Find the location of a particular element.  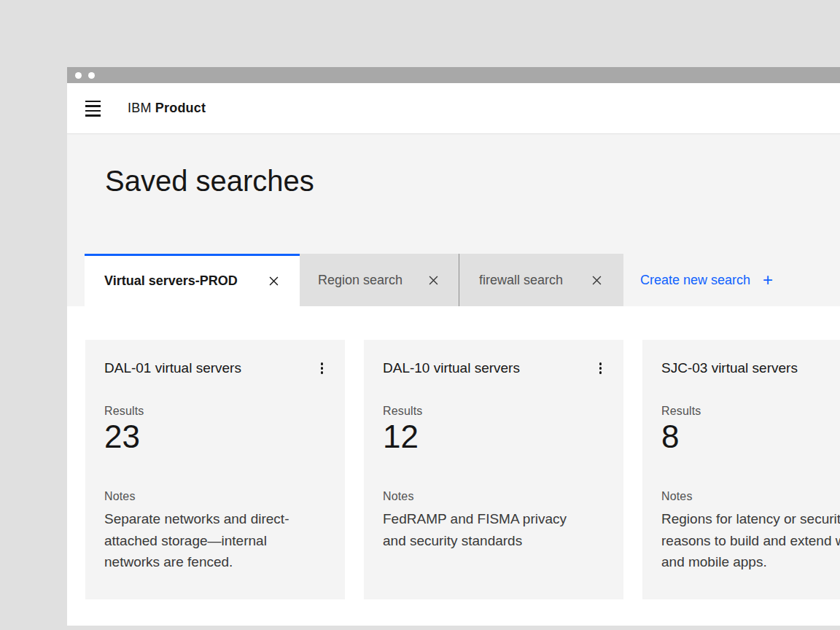

app-header: IBM Product is located at coordinates (454, 109).